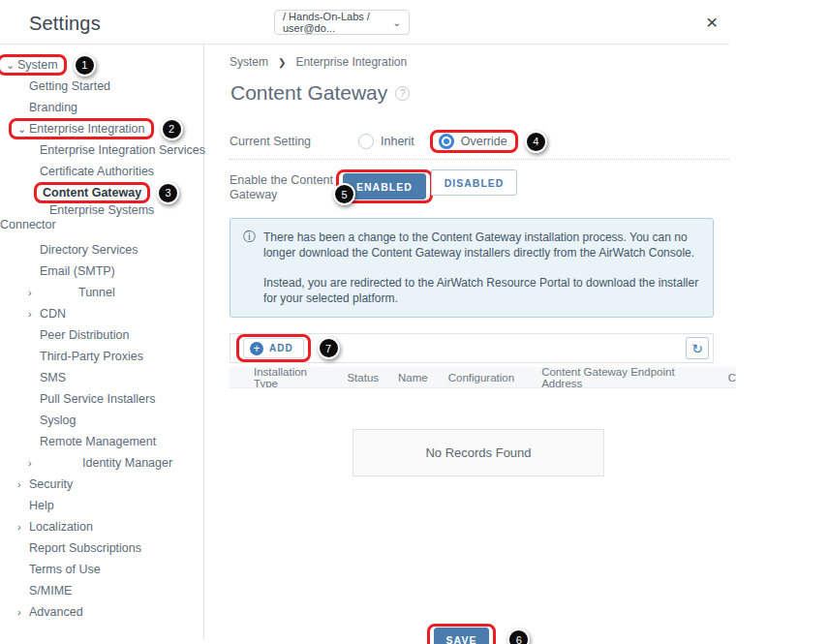 The image size is (828, 644). I want to click on enable-content-gateway-label: Enable the Content Gateway, so click(283, 186).